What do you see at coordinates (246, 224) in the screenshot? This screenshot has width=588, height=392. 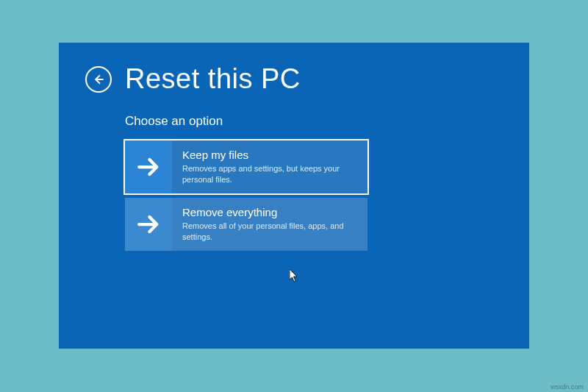 I see `option-remove-everything: Remove everything Removes all of your pe…` at bounding box center [246, 224].